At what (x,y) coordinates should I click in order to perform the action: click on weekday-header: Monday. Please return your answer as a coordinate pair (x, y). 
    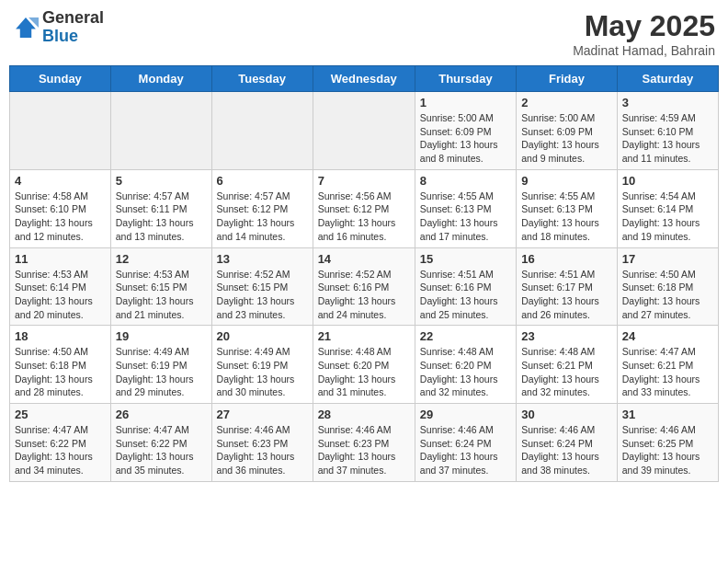
    Looking at the image, I should click on (161, 79).